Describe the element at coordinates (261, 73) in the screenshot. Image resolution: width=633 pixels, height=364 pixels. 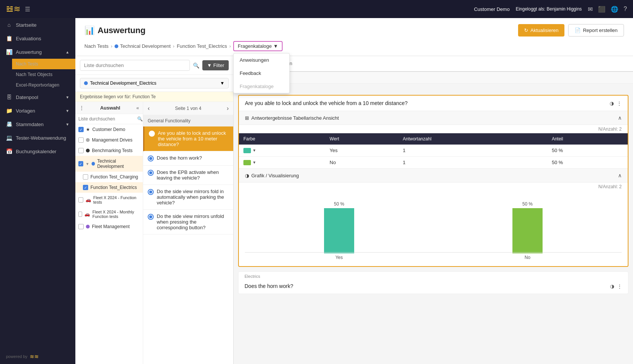
I see `fragenkataloge-dropdown: Anweisungen Feedback Fragenkataloge` at that location.